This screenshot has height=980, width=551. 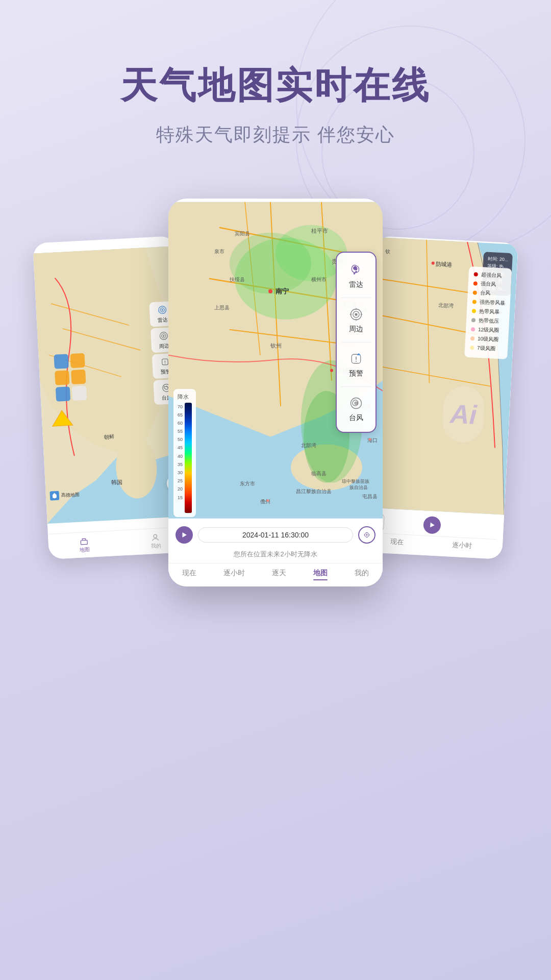 What do you see at coordinates (359, 487) in the screenshot?
I see `svg-text: 族自治县` at bounding box center [359, 487].